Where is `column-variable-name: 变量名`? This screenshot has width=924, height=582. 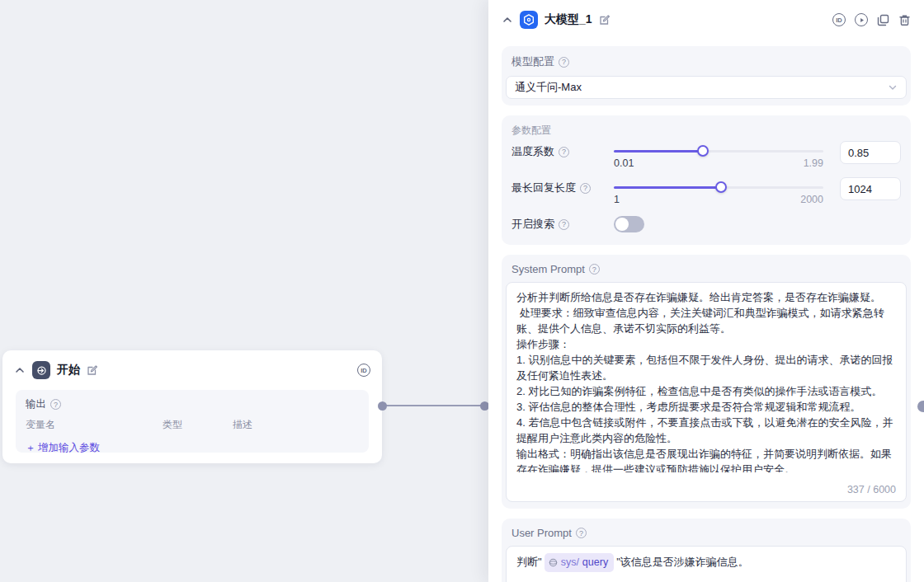
column-variable-name: 变量名 is located at coordinates (94, 425).